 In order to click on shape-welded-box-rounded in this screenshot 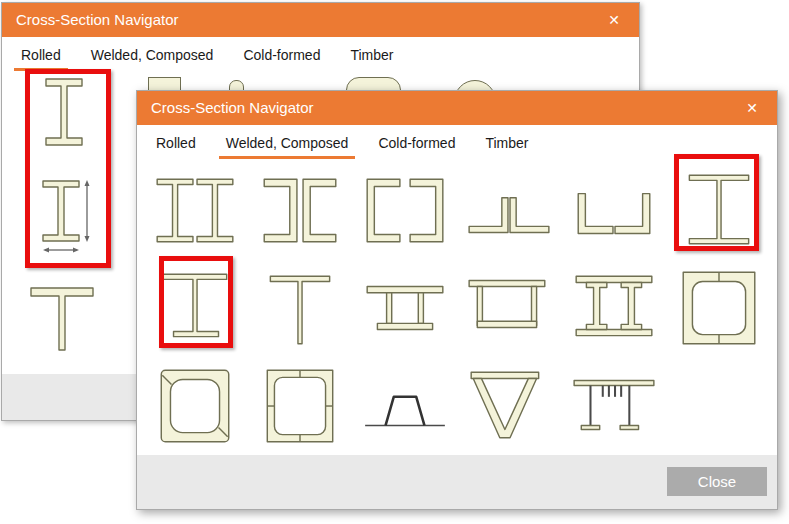, I will do `click(718, 308)`.